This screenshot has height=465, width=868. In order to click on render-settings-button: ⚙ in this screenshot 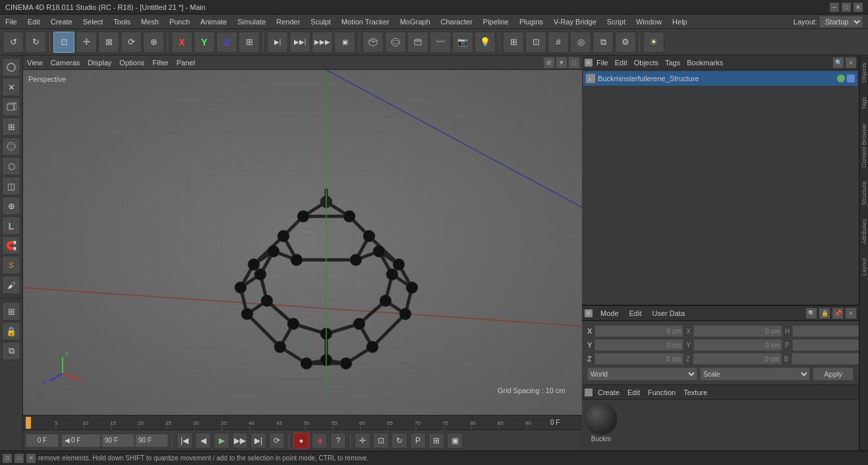, I will do `click(625, 42)`.